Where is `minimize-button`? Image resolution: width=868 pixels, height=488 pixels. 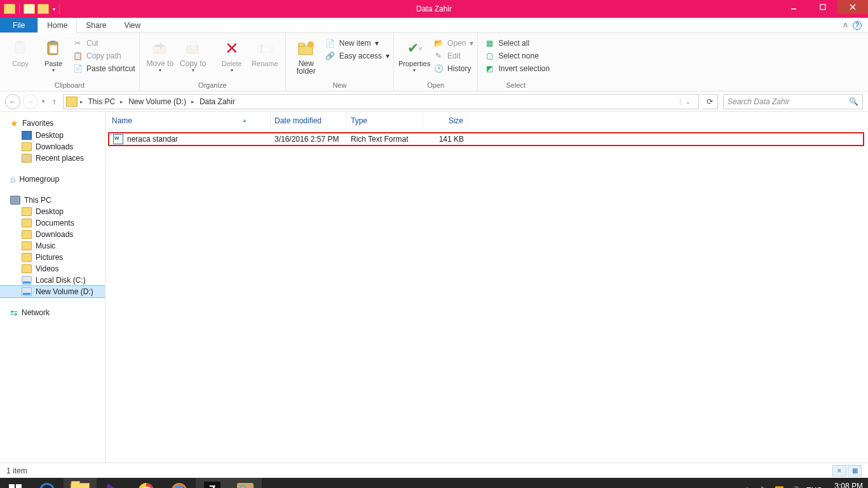 minimize-button is located at coordinates (794, 7).